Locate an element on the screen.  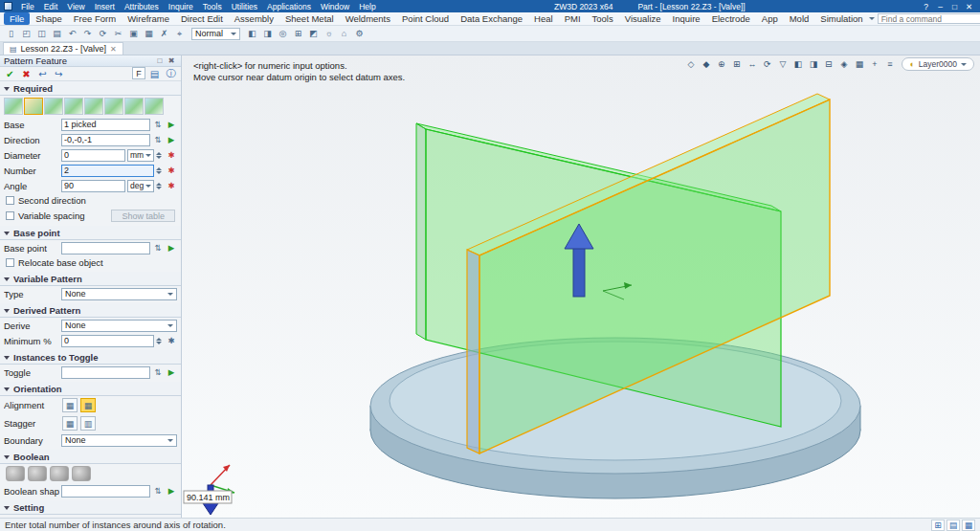
diameter-input is located at coordinates (94, 155).